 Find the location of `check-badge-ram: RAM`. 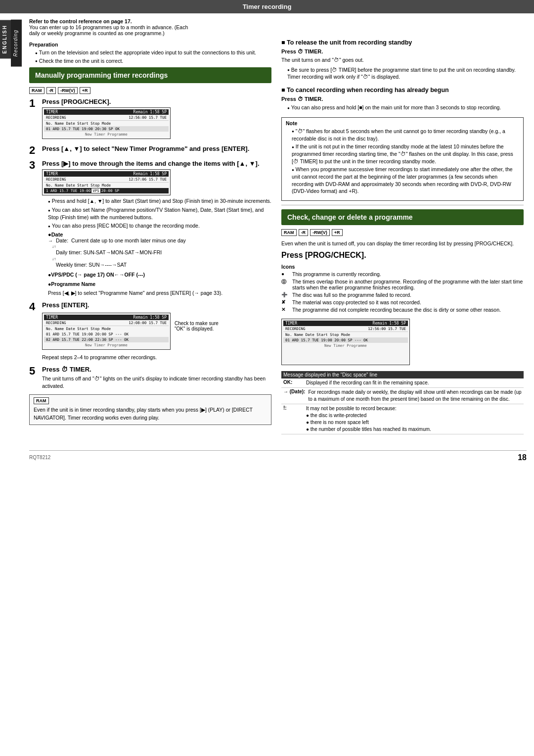

check-badge-ram: RAM is located at coordinates (289, 233).